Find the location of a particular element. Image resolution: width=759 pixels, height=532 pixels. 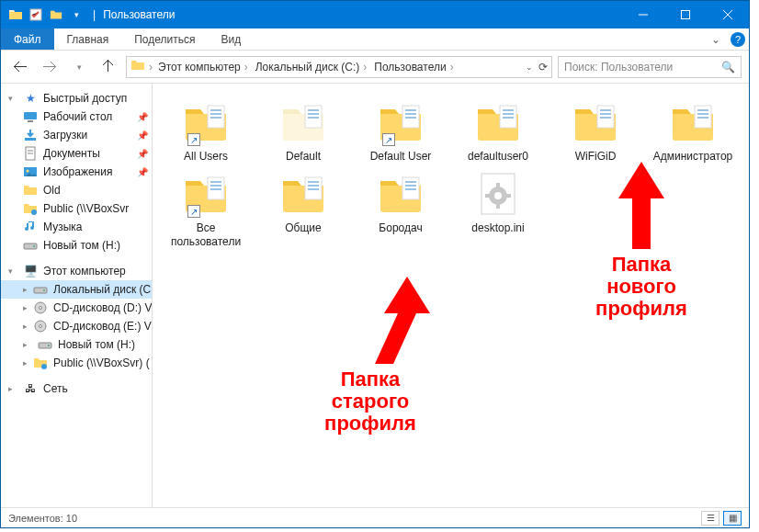

tab-view: Вид is located at coordinates (231, 39).